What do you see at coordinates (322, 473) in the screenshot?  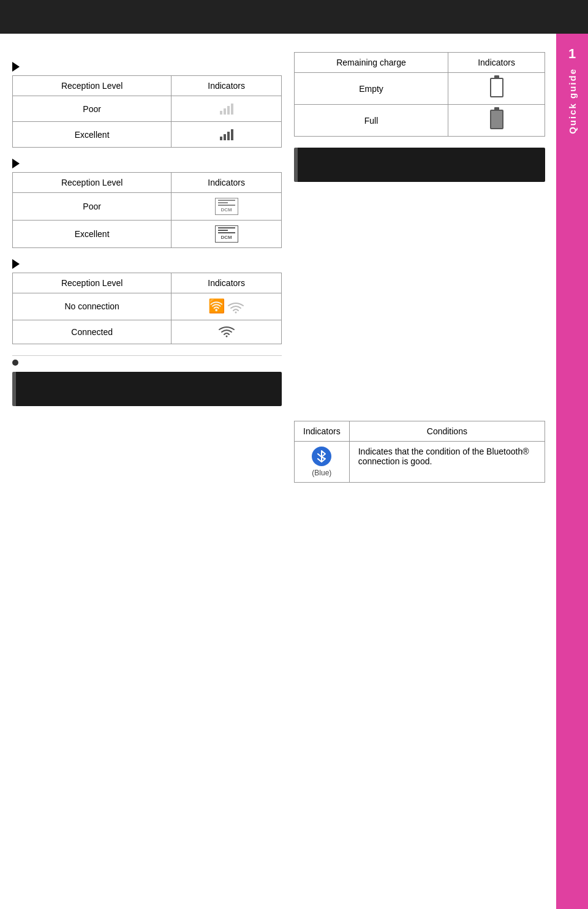 I see `blue-label: (Blue)` at bounding box center [322, 473].